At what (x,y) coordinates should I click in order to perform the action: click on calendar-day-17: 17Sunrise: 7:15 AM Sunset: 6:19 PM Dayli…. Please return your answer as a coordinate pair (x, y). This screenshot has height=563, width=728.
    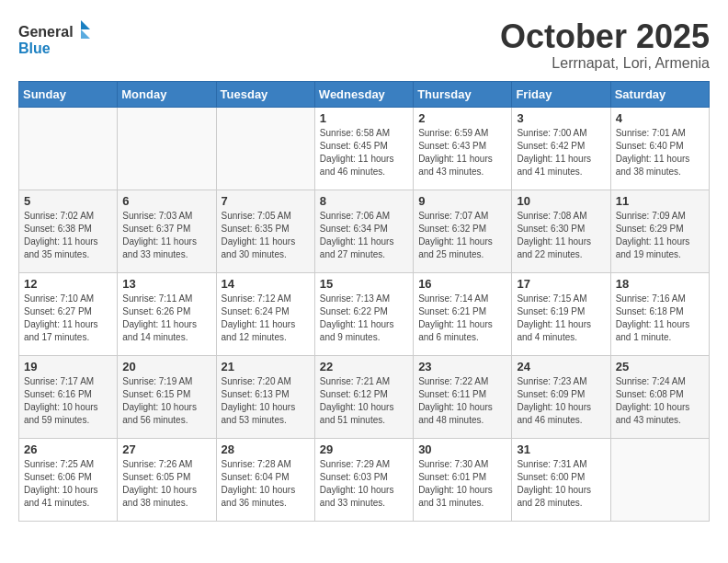
    Looking at the image, I should click on (561, 314).